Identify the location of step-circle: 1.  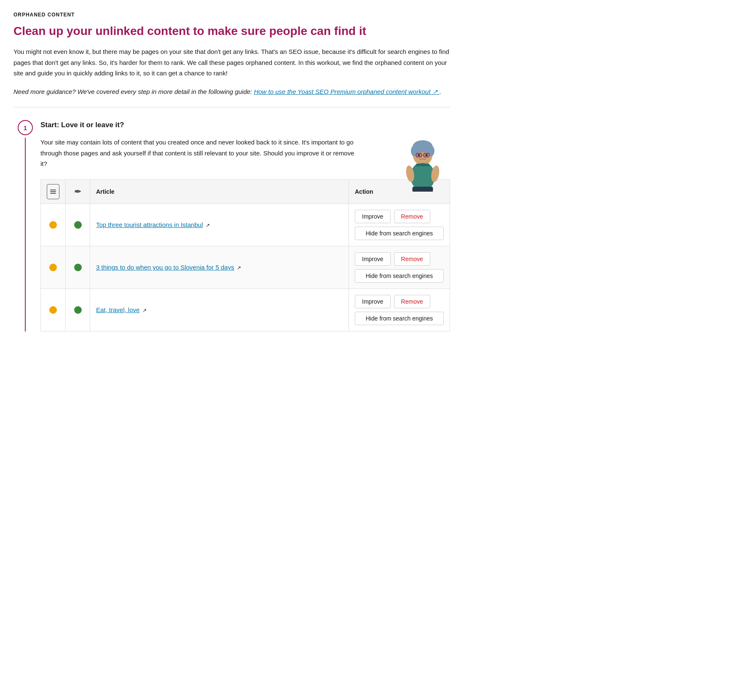
(25, 128).